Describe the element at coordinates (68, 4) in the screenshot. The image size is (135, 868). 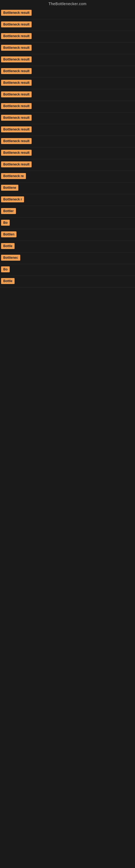
I see `site-title: TheBottlenecker.com` at that location.